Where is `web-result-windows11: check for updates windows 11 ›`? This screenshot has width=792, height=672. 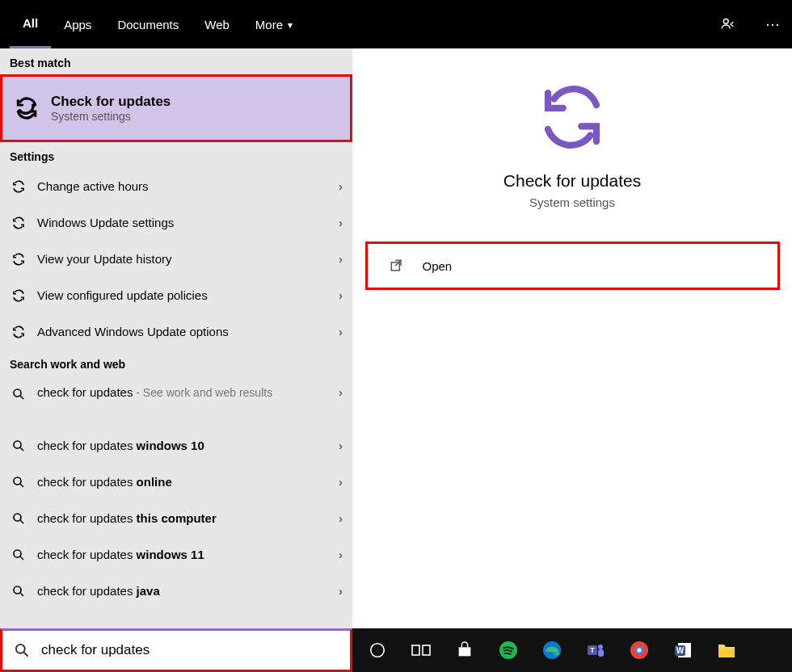 web-result-windows11: check for updates windows 11 › is located at coordinates (176, 554).